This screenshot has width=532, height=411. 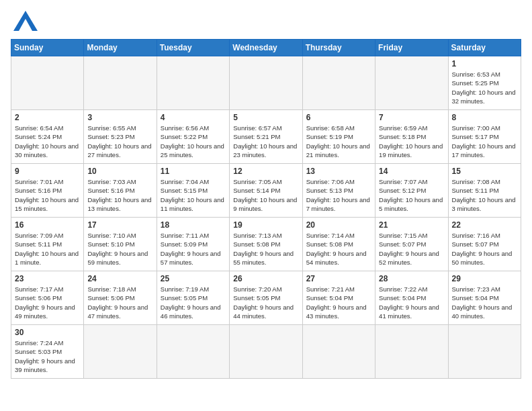 I want to click on day-info: Sunrise: 7:00 AM Sunset: 5:17 PM Dayligh…, so click(x=485, y=141).